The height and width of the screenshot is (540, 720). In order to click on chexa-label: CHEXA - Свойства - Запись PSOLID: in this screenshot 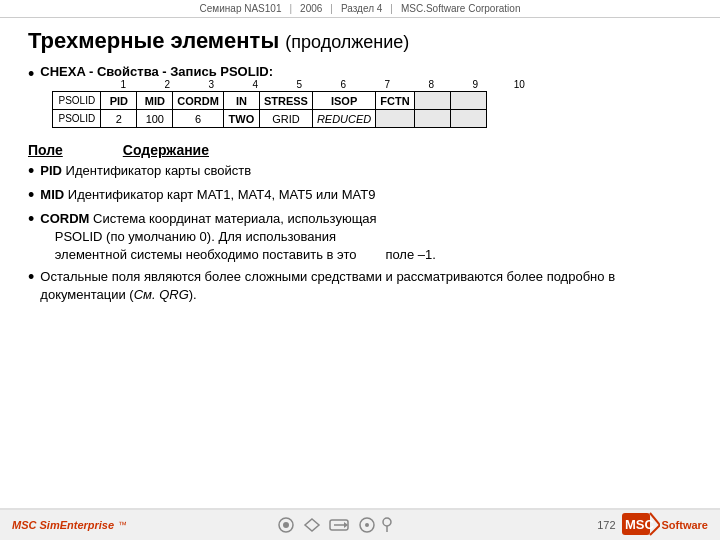, I will do `click(290, 72)`.